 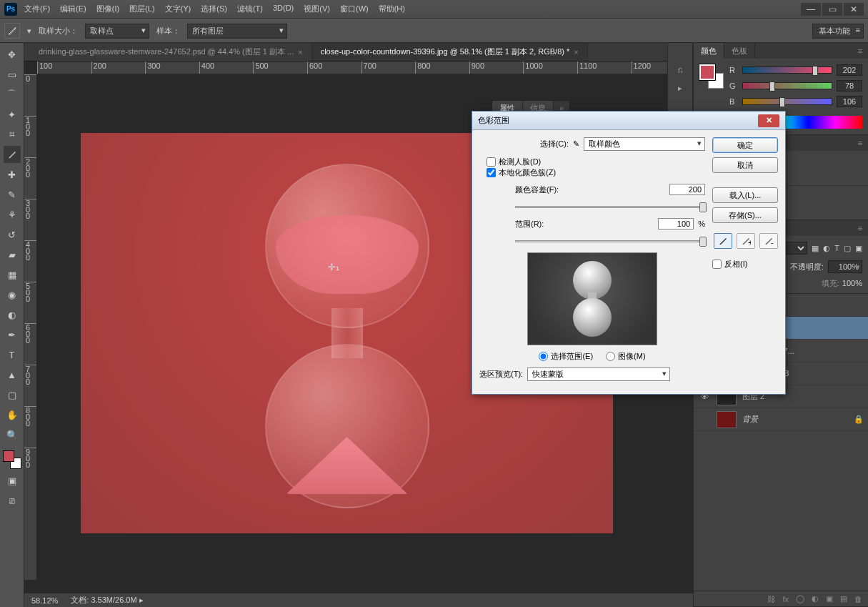 What do you see at coordinates (740, 51) in the screenshot?
I see `tab-swatches: 色板` at bounding box center [740, 51].